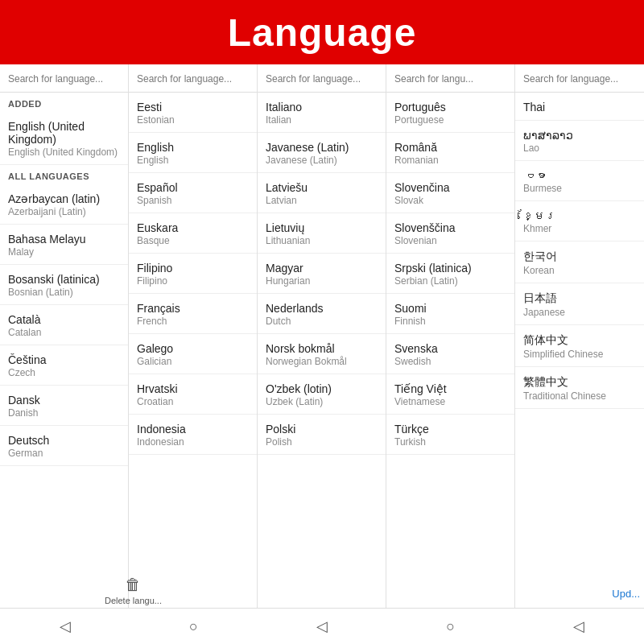 The width and height of the screenshot is (644, 644). What do you see at coordinates (580, 107) in the screenshot?
I see `language-name: Thai` at bounding box center [580, 107].